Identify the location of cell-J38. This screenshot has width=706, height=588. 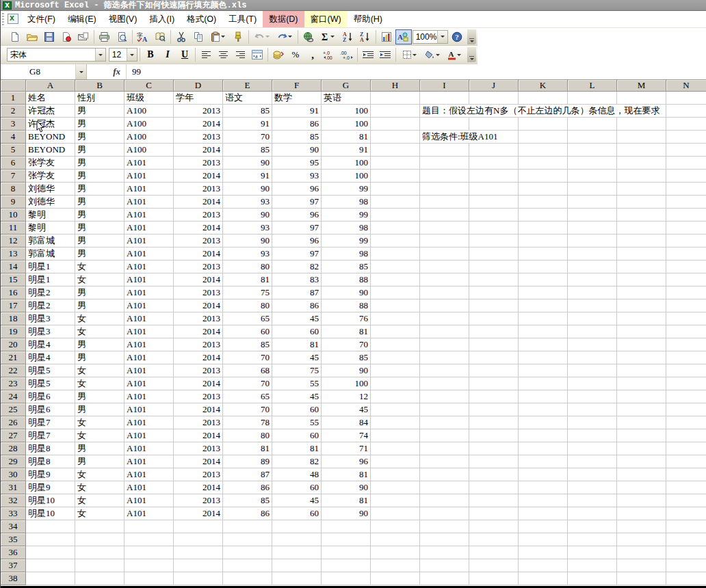
(494, 578).